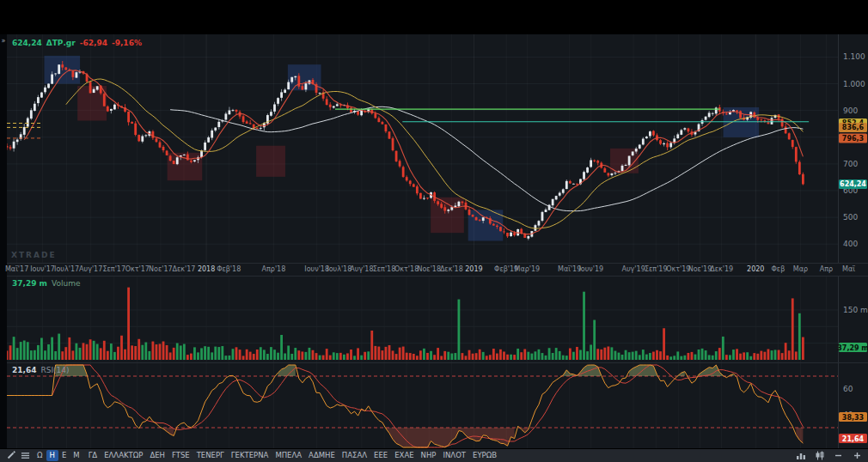  I want to click on time-axis-label: Ιουν'18, so click(316, 270).